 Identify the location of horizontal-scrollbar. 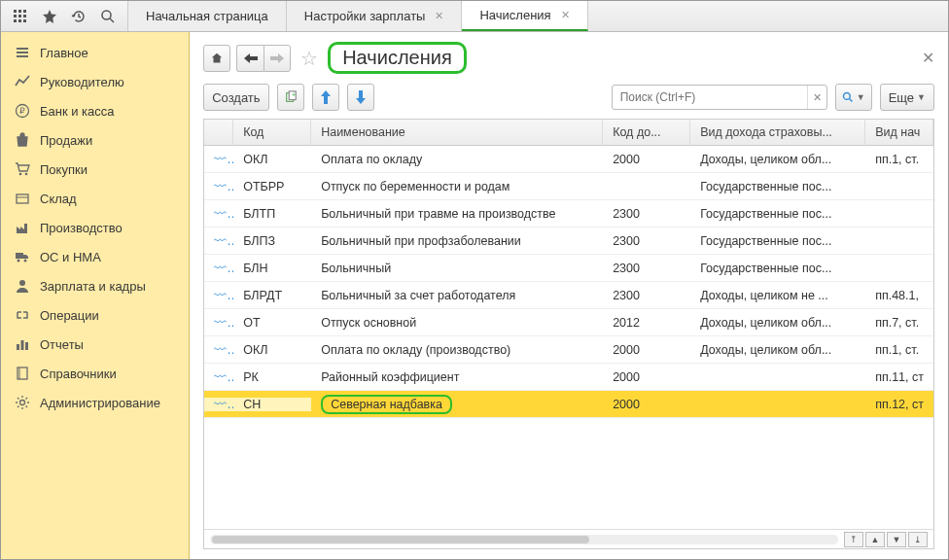
(524, 540).